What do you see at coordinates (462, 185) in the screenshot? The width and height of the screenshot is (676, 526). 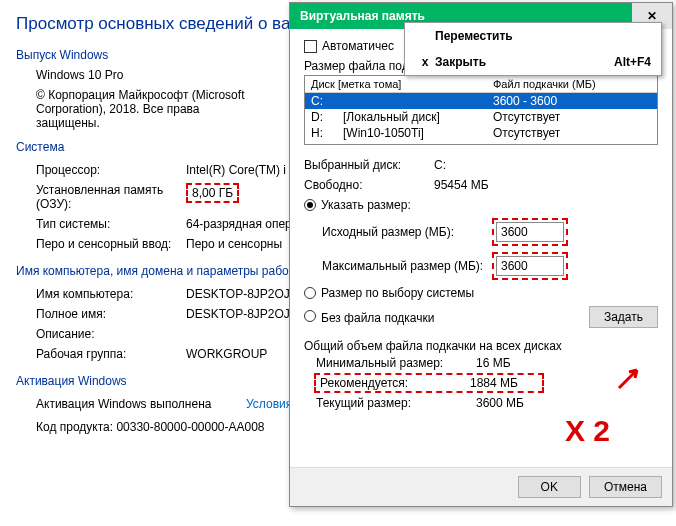 I see `free-space-value: 95454 МБ` at bounding box center [462, 185].